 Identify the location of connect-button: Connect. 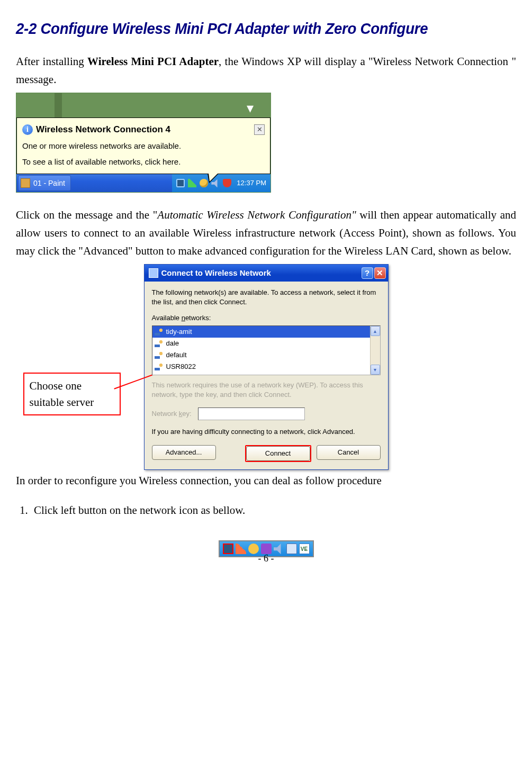
(278, 454).